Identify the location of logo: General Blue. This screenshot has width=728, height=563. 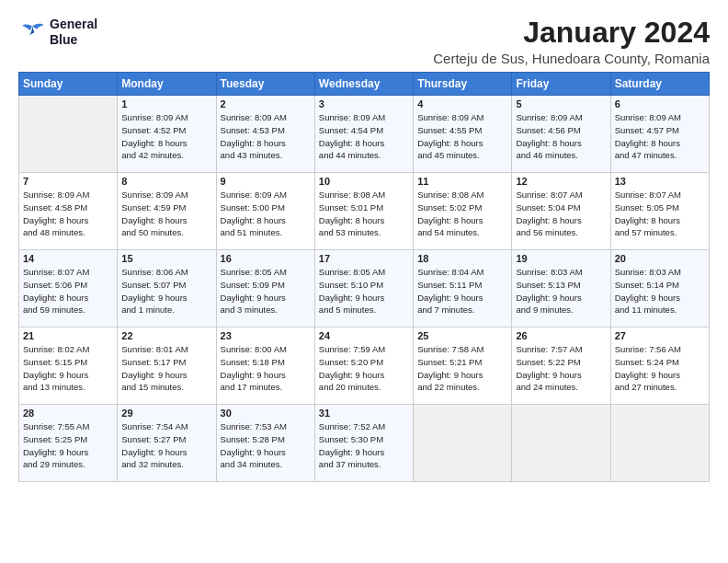
(58, 32).